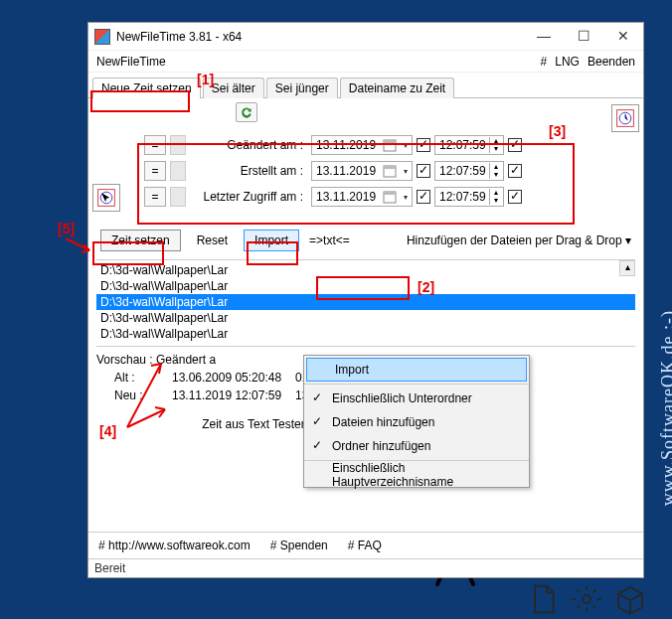  What do you see at coordinates (249, 197) in the screenshot?
I see `label-accessed: Letzter Zugriff am :` at bounding box center [249, 197].